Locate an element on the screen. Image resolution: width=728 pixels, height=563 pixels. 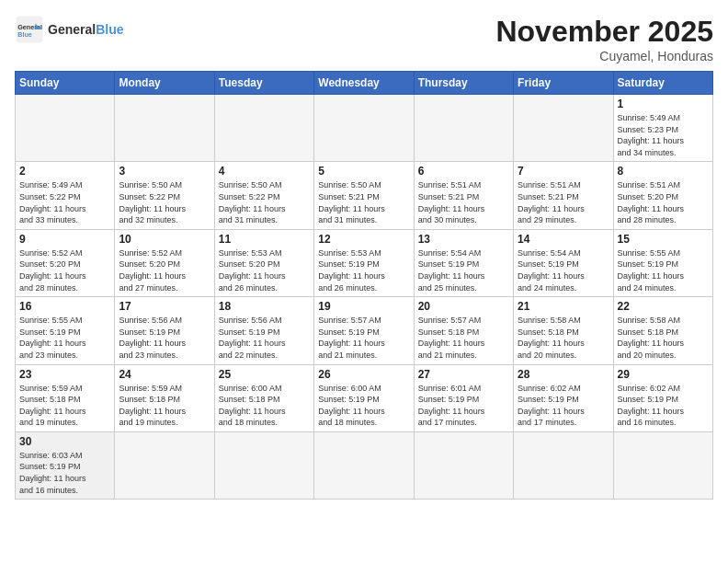
daylight-text: Daylight: 11 hours and 17 minutes. is located at coordinates (563, 418).